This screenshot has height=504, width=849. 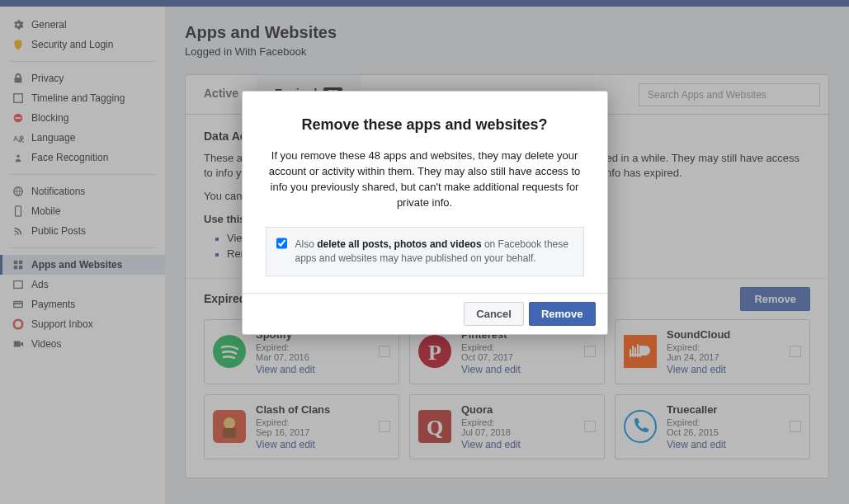 What do you see at coordinates (425, 313) in the screenshot?
I see `modal-footer: Cancel Remove` at bounding box center [425, 313].